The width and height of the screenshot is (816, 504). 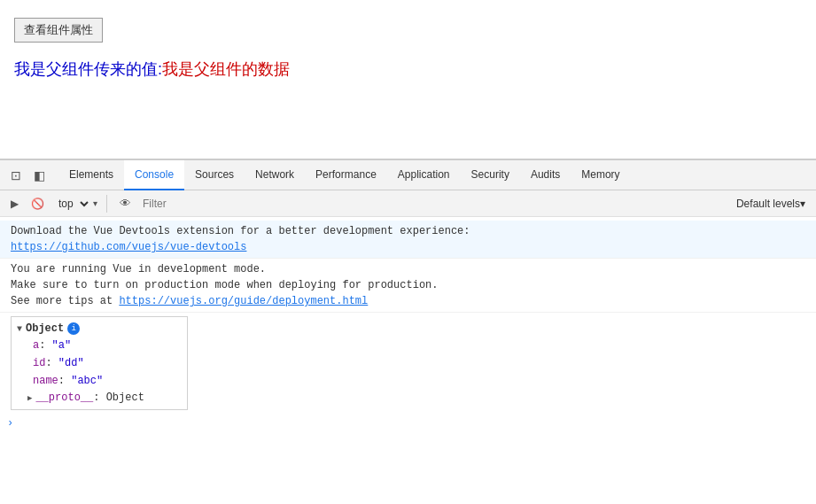 What do you see at coordinates (435, 204) in the screenshot?
I see `filter-input` at bounding box center [435, 204].